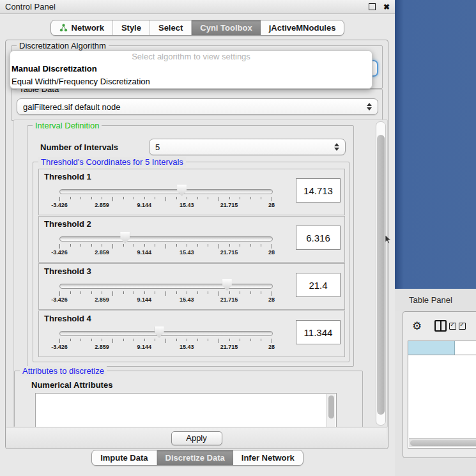 The width and height of the screenshot is (476, 476). I want to click on tab-label: Cyni Toolbox, so click(226, 28).